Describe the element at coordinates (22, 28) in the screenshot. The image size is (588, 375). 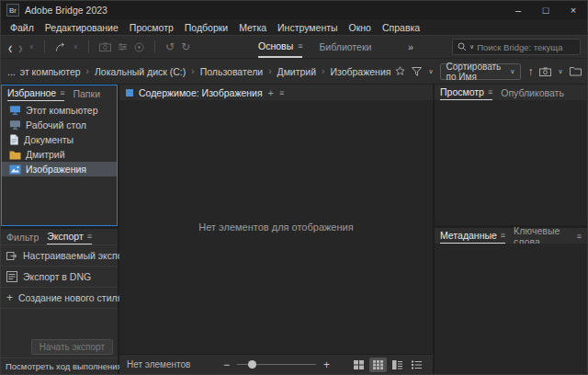
I see `menu-item-file: Файл` at that location.